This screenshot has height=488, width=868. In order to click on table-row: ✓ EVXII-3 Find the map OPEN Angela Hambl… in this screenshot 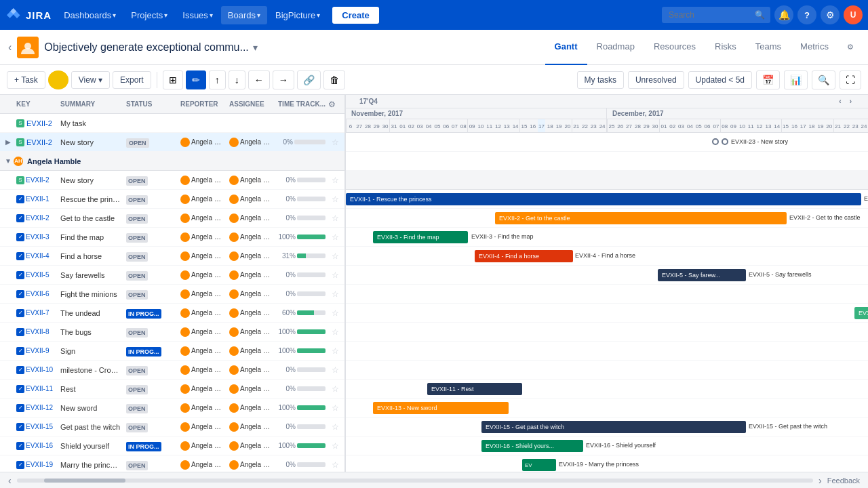, I will do `click(172, 237)`.